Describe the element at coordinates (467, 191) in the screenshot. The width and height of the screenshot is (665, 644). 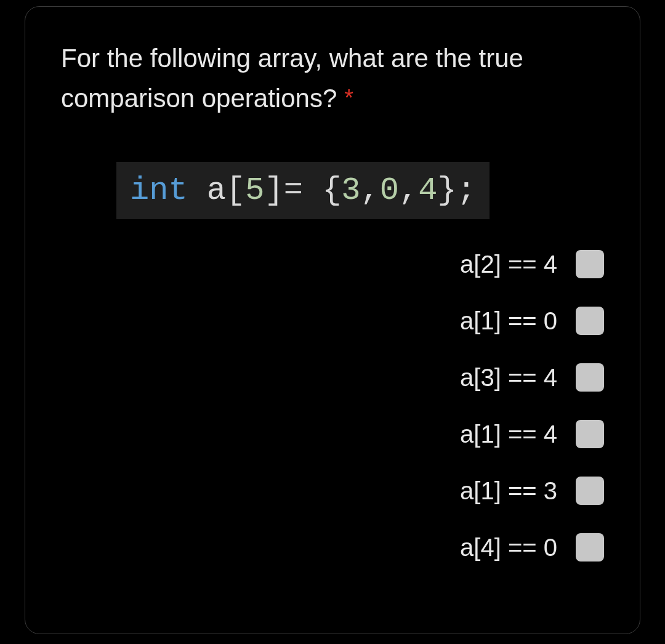
I see `code-semi: ;` at that location.